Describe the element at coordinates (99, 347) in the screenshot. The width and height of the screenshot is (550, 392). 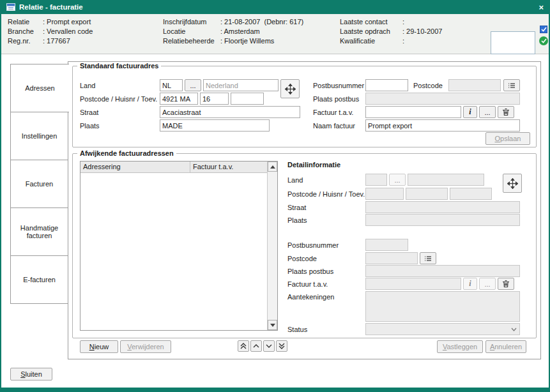
I see `nieuw-button: Nieuw` at that location.